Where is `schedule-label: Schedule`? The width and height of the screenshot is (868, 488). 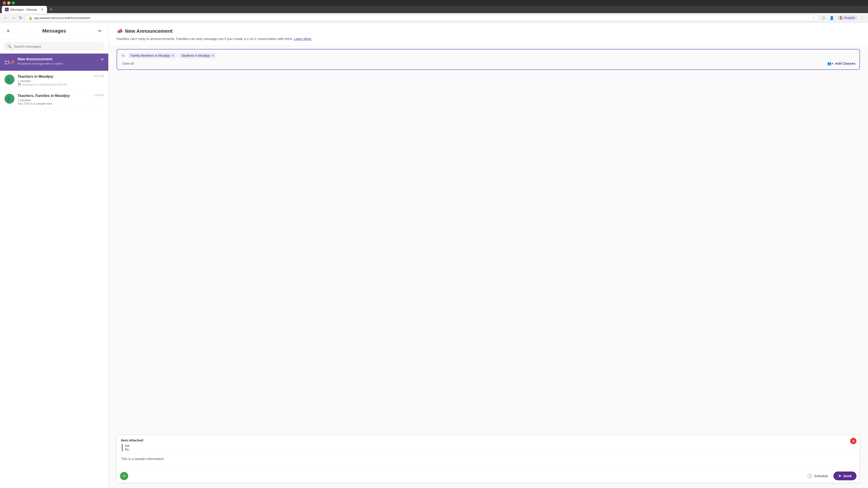
schedule-label: Schedule is located at coordinates (821, 476).